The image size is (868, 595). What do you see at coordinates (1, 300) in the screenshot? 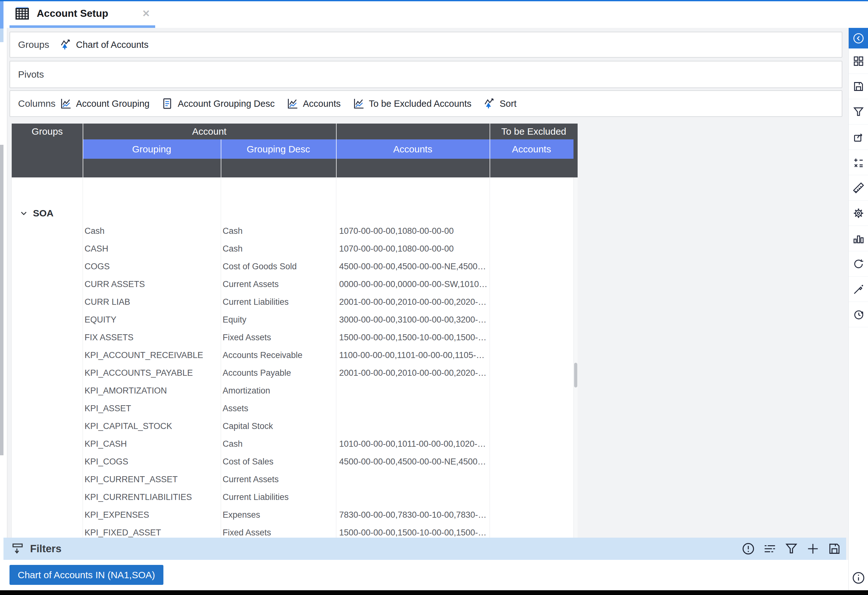
I see `left-scrollbar-thumb` at bounding box center [1, 300].